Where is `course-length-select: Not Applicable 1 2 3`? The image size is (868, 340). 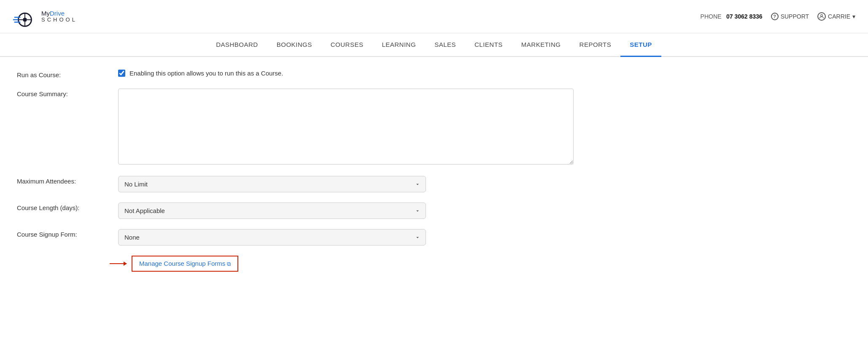 course-length-select: Not Applicable 1 2 3 is located at coordinates (272, 211).